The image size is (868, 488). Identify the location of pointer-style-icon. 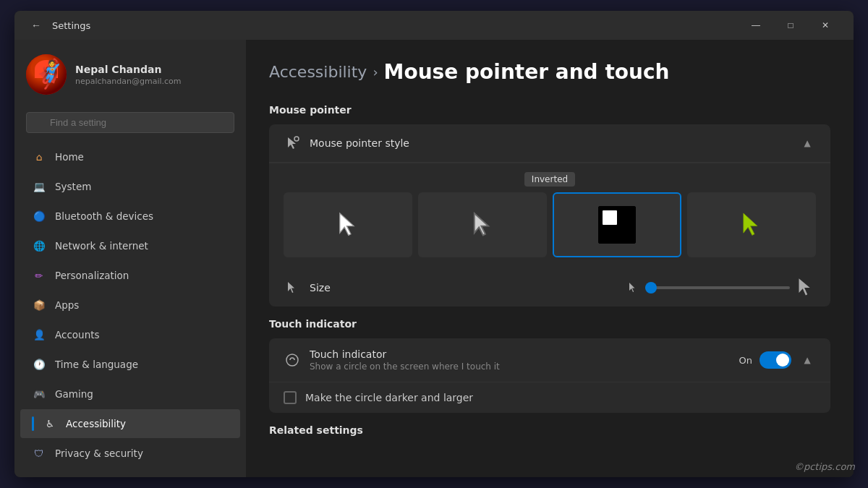
(292, 143).